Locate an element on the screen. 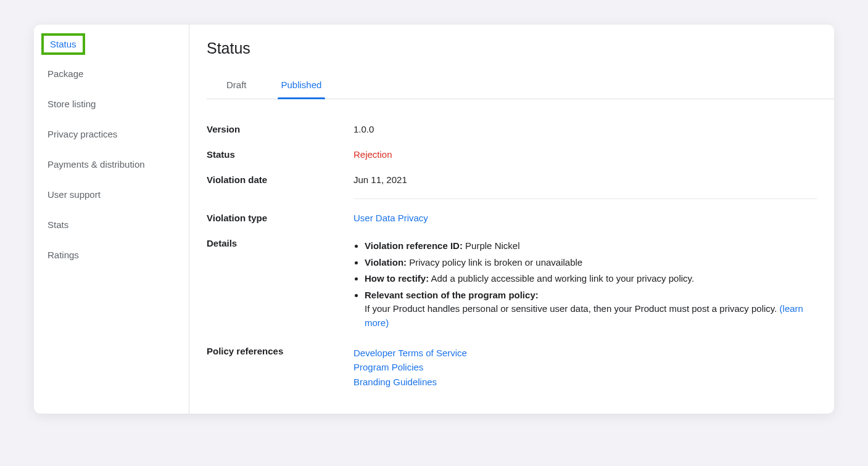 The image size is (868, 466). detail-relevant-body: If your Product handles personal or sens… is located at coordinates (571, 308).